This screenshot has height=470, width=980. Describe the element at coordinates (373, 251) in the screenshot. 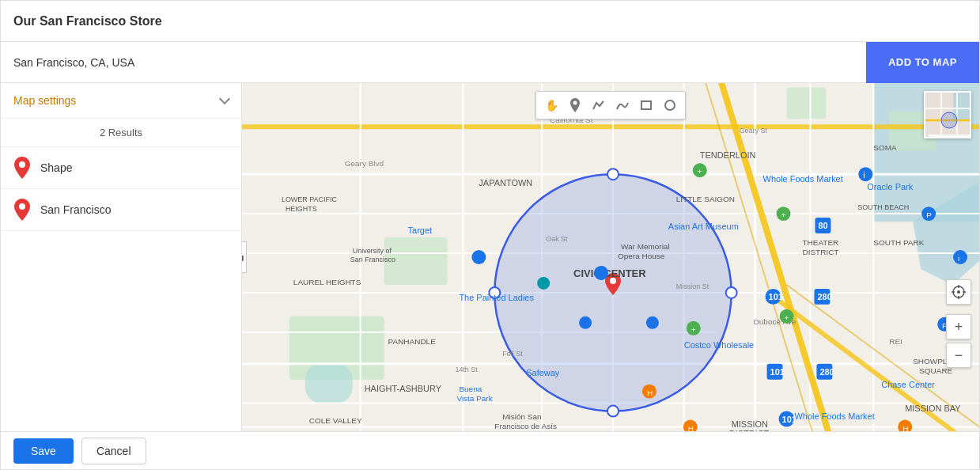

I see `svg-text: University of` at that location.